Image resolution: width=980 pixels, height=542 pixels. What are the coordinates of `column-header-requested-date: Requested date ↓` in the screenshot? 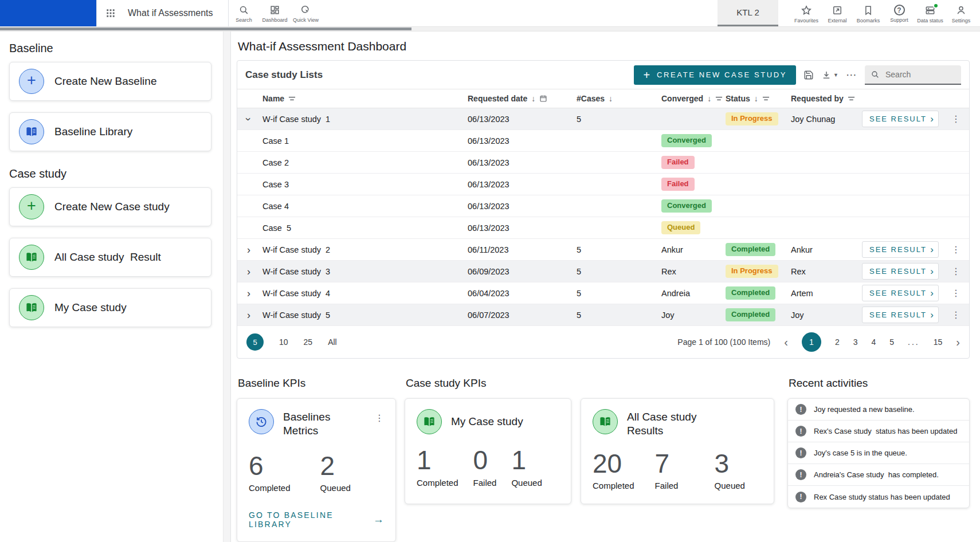 It's located at (522, 99).